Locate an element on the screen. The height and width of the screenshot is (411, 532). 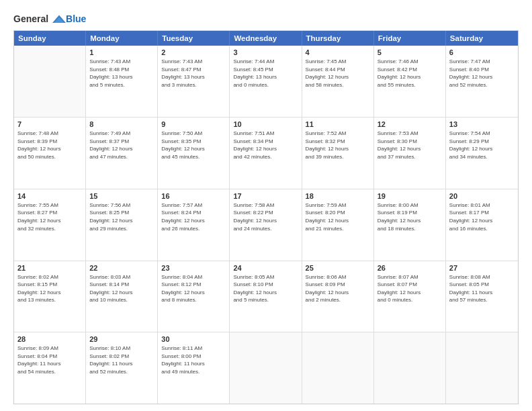
day-number: 3 is located at coordinates (265, 52).